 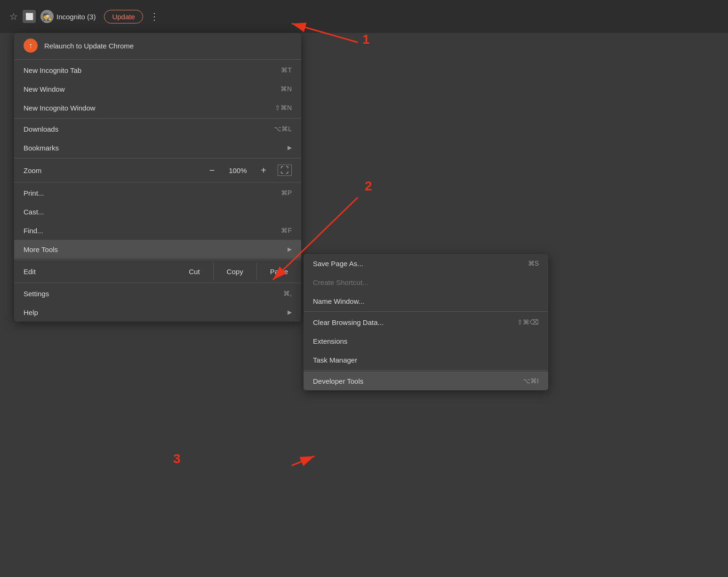 What do you see at coordinates (158, 230) in the screenshot?
I see `find-item: Find... ⌘F` at bounding box center [158, 230].